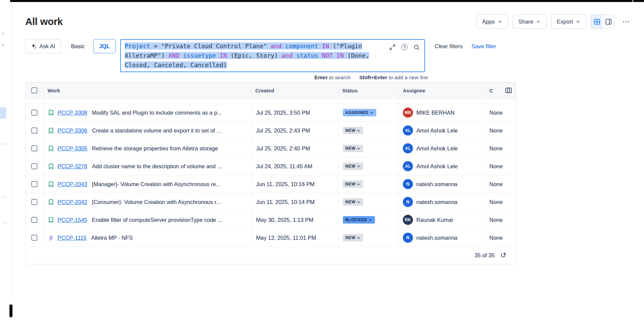 The height and width of the screenshot is (321, 644). I want to click on jql-mode-tab: JQL, so click(104, 46).